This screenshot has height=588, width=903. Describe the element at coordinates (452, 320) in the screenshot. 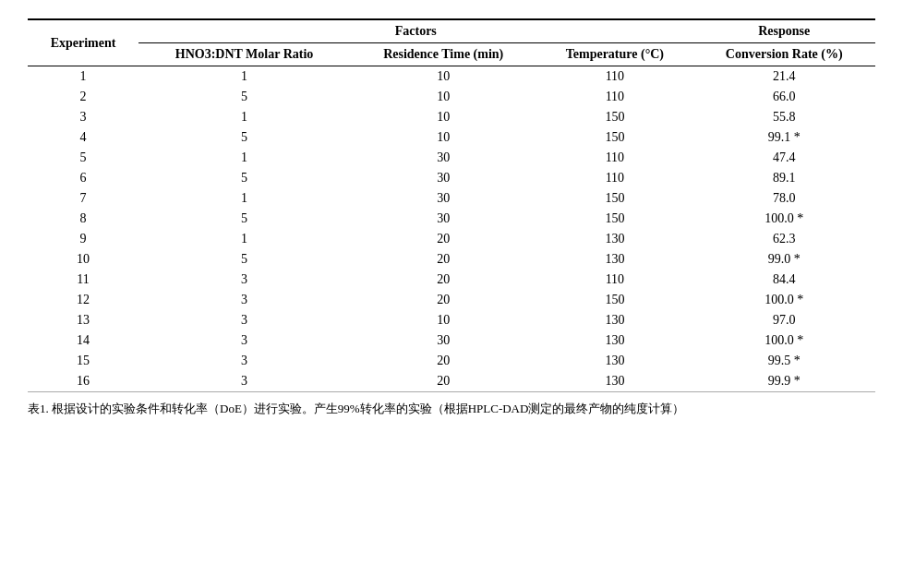

I see `table-row: 1331013097.0` at that location.